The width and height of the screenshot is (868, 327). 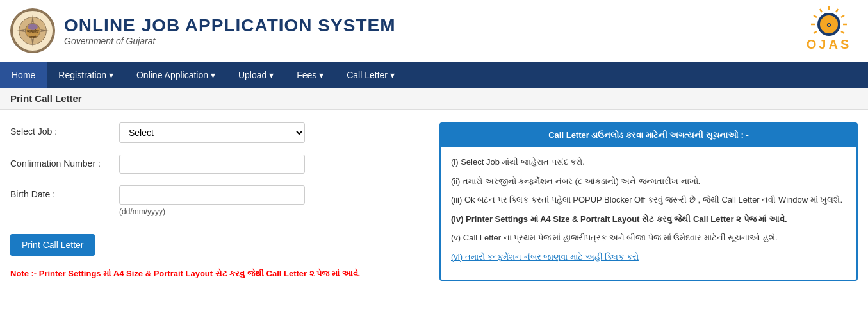 I want to click on confirmation-number-row: Confirmation Number :, so click(x=218, y=164).